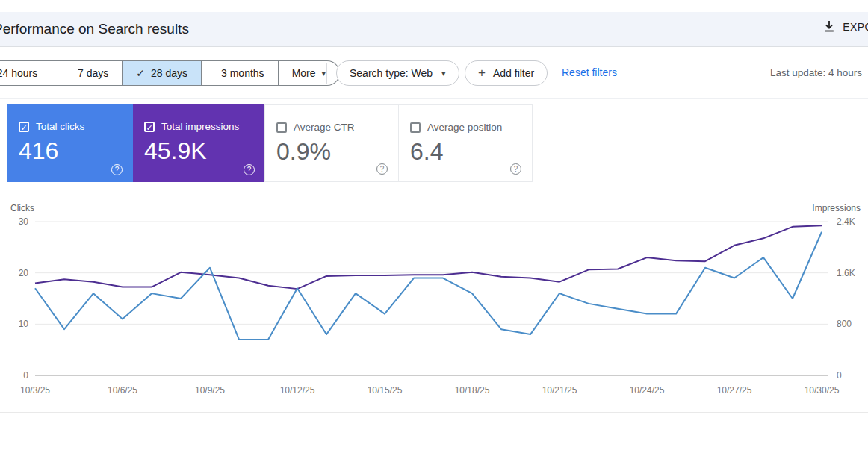 Image resolution: width=868 pixels, height=450 pixels. What do you see at coordinates (24, 273) in the screenshot?
I see `svg-text: 20` at bounding box center [24, 273].